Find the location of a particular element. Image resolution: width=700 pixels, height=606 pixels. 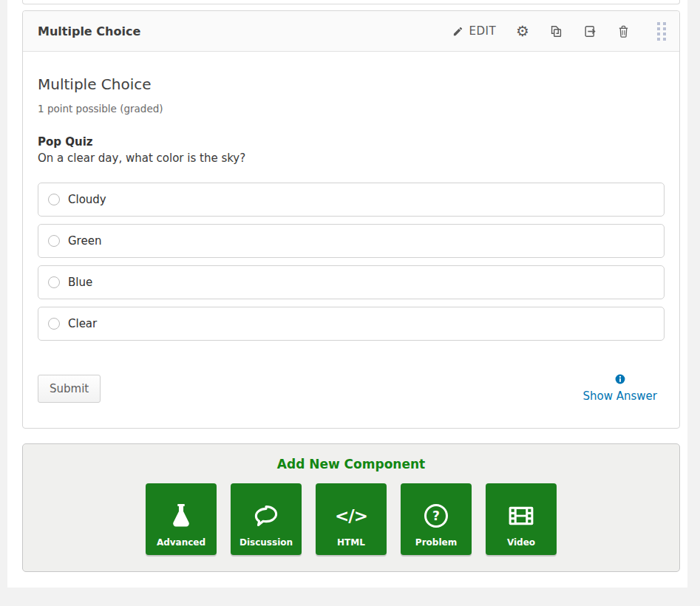

component-actions: EDIT ⚙ is located at coordinates (559, 31).